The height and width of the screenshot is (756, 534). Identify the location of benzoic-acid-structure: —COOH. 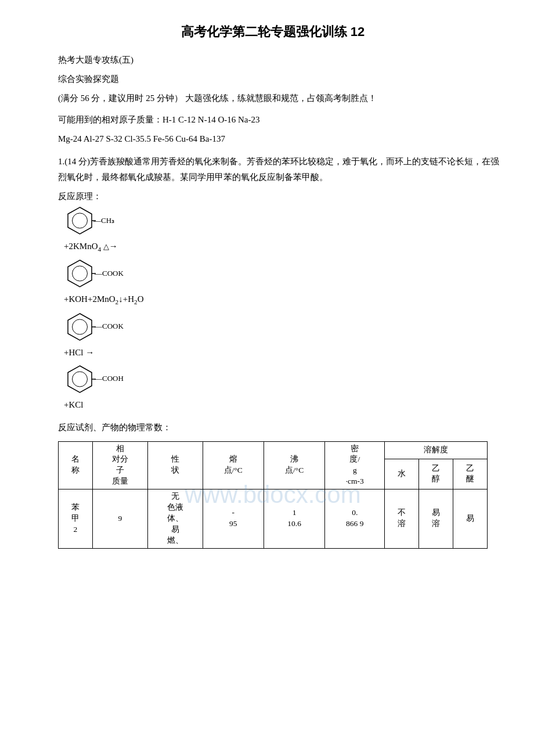
(94, 379).